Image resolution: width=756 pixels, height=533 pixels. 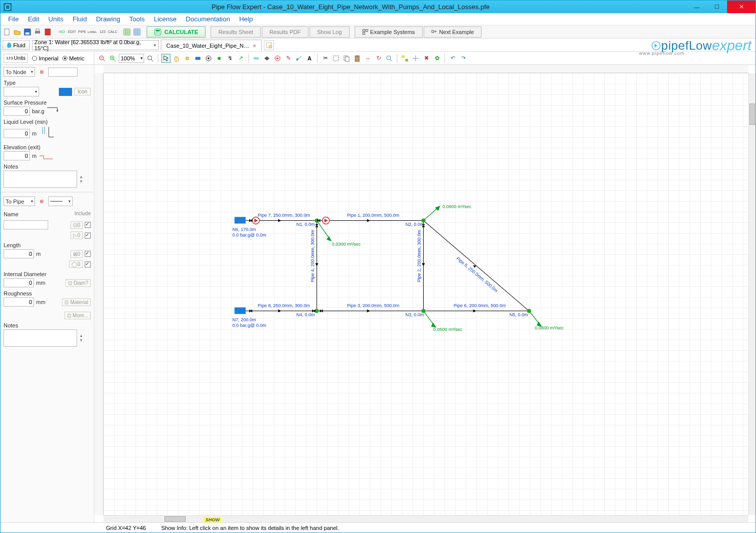 What do you see at coordinates (102, 32) in the screenshot?
I see `123-icon: 123` at bounding box center [102, 32].